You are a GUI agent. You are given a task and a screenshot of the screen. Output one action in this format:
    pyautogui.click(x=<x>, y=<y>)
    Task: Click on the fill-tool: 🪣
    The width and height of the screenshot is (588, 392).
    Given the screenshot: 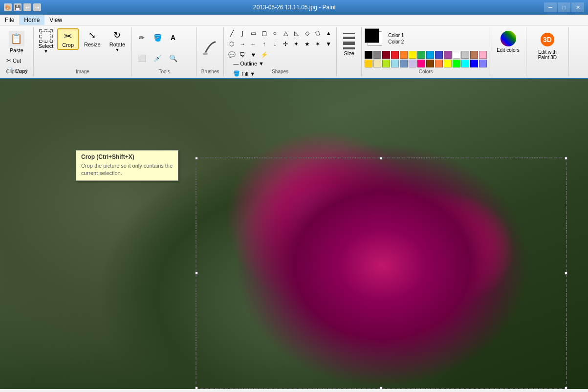 What is the action you would take?
    pyautogui.click(x=157, y=38)
    